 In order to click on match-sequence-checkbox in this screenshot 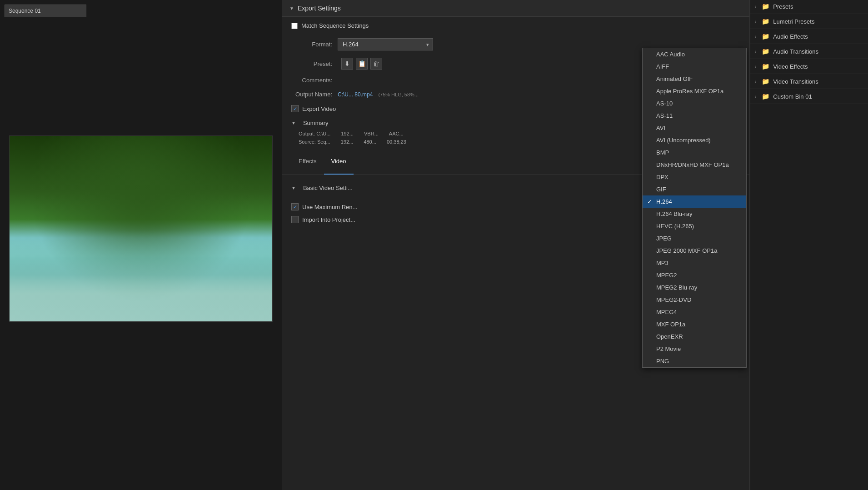, I will do `click(294, 26)`.